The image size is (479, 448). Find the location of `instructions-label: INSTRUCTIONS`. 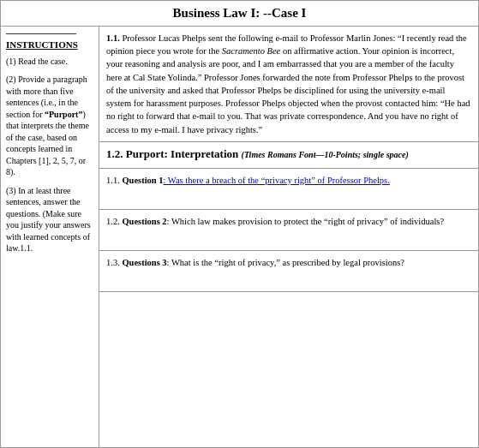

instructions-label: INSTRUCTIONS is located at coordinates (50, 45).